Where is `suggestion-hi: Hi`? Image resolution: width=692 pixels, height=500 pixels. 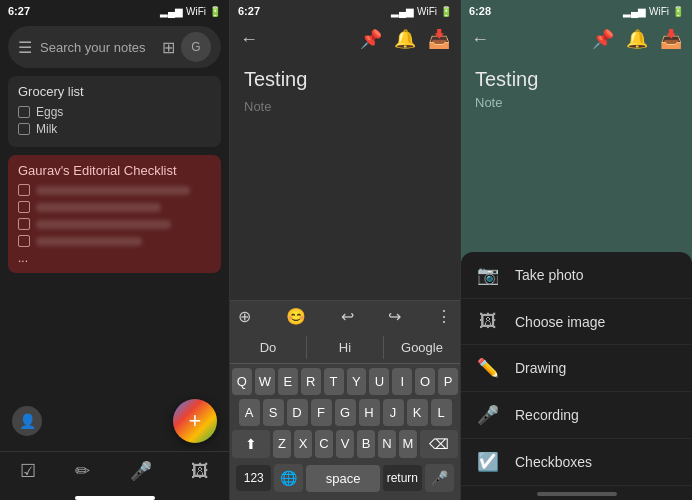
suggestion-hi: Hi is located at coordinates (346, 348).